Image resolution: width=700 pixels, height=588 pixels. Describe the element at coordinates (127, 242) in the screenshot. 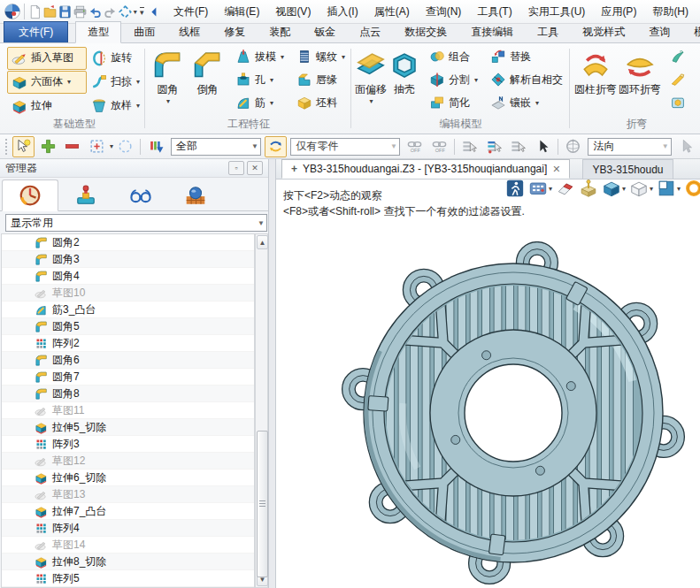

I see `tree-item-圆角2: 圆角2` at that location.